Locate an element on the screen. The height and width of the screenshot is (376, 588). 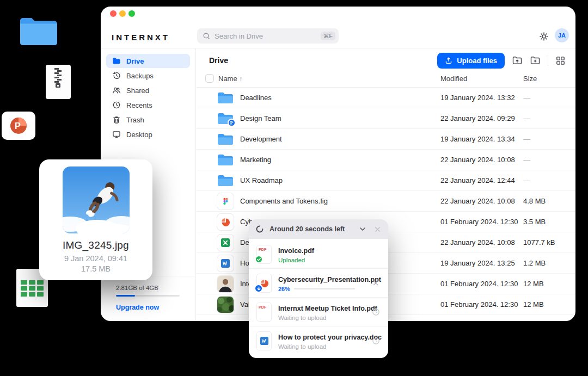
folder-upload-icon is located at coordinates (517, 60).